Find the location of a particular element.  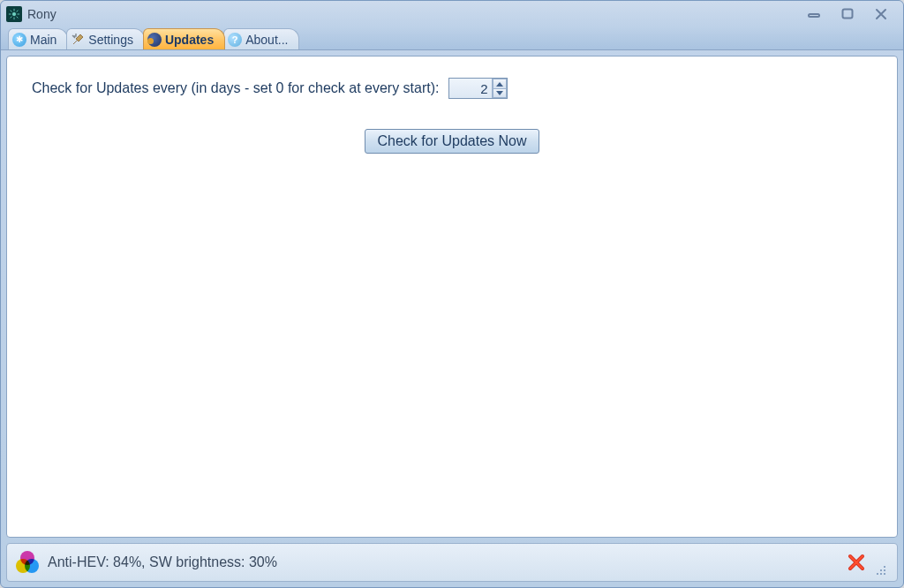

close-button is located at coordinates (881, 14).